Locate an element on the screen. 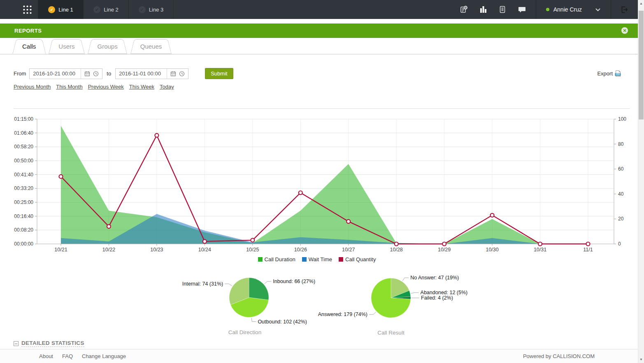 The width and height of the screenshot is (644, 363). x-axis-label: 10/24 is located at coordinates (205, 250).